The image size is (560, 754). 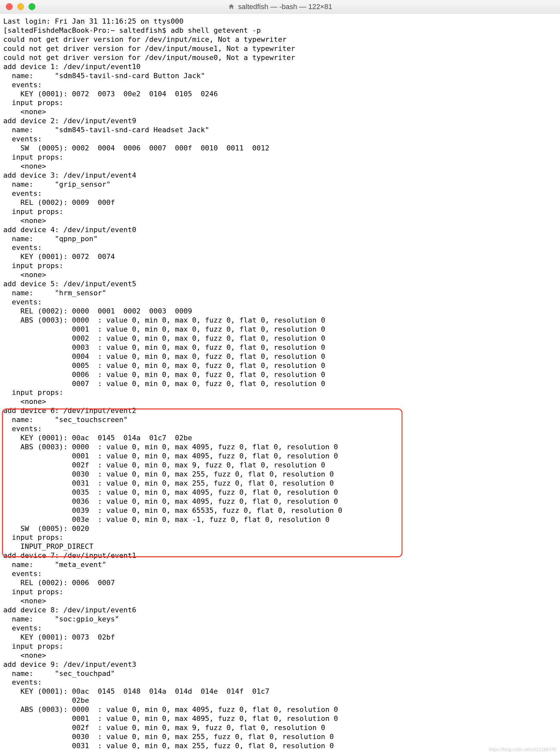 What do you see at coordinates (21, 7) in the screenshot?
I see `minimize-button` at bounding box center [21, 7].